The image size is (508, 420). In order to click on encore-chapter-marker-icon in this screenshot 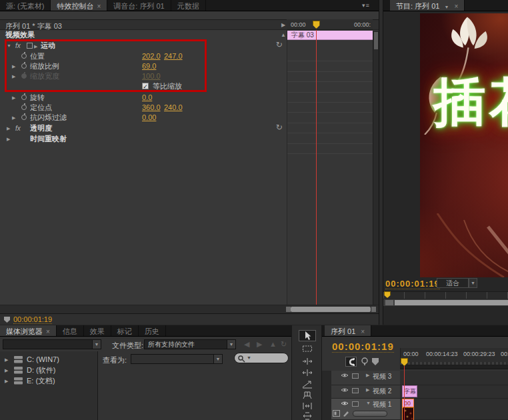, I will do `click(365, 363)`.